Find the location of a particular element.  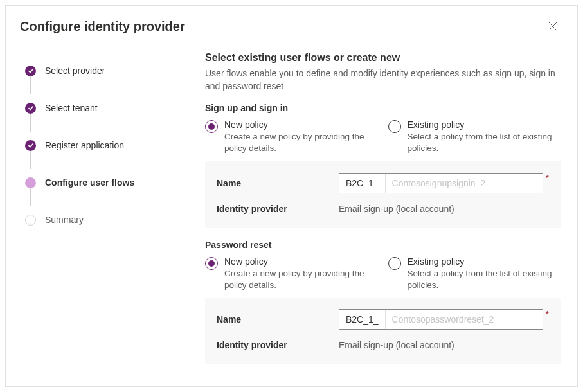

page-heading: Select existing user flows or create new is located at coordinates (383, 58).